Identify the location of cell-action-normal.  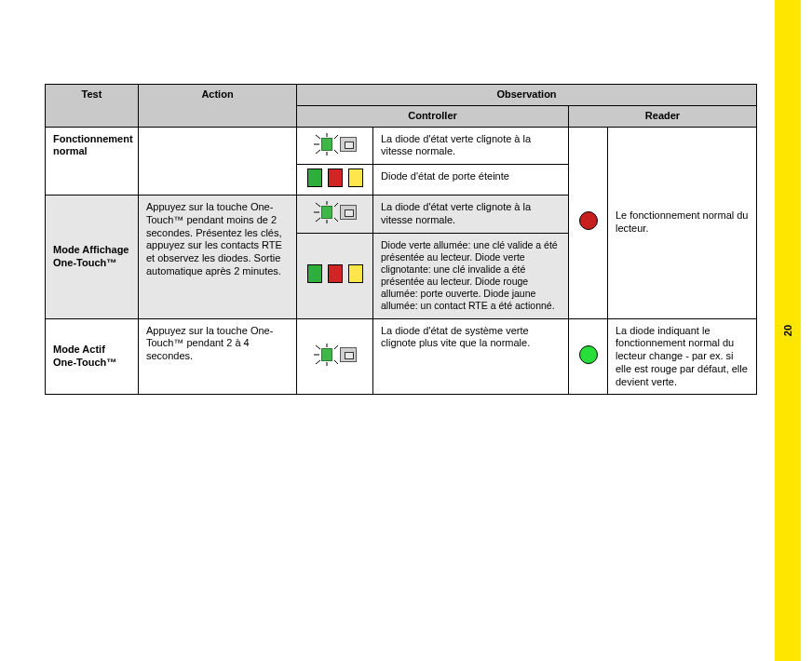
(218, 161).